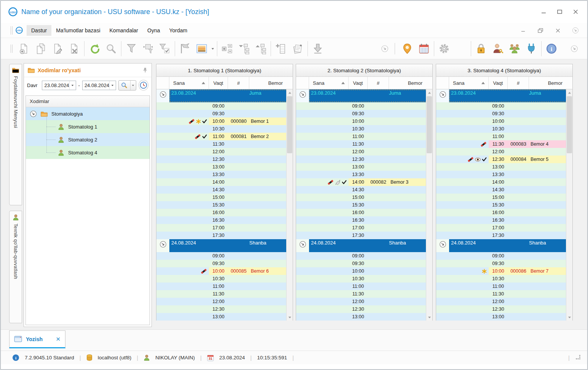 This screenshot has height=370, width=588. I want to click on column-header-sana: Sana, so click(189, 83).